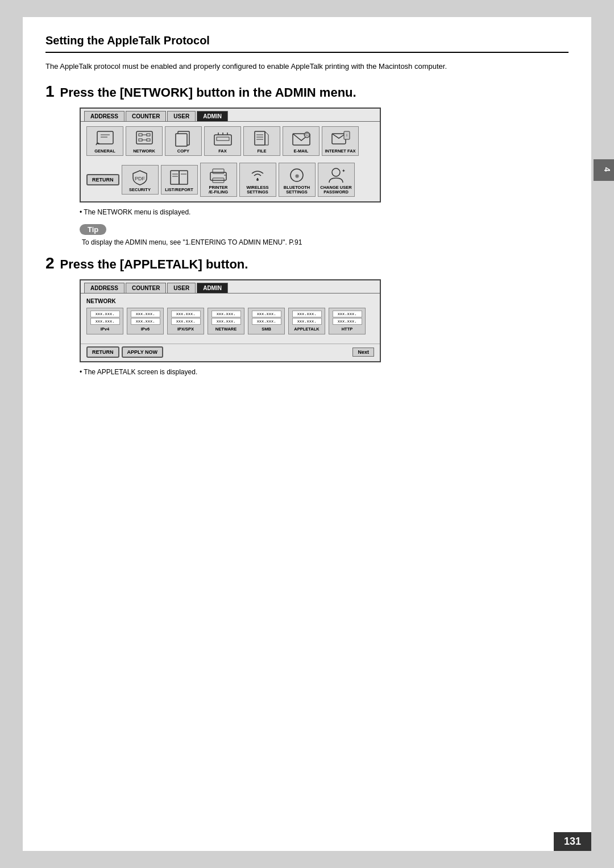 Image resolution: width=614 pixels, height=868 pixels. Describe the element at coordinates (103, 180) in the screenshot. I see `return-btn-1: RETURN` at that location.